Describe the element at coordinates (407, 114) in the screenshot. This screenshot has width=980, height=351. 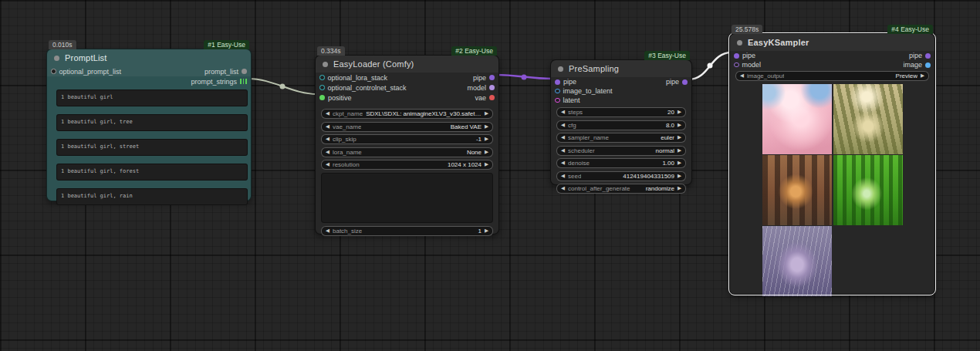
I see `widget-ckpt-name: ◀ ckpt_name SDXL\SDXL: animagineXLV3_v30…` at that location.